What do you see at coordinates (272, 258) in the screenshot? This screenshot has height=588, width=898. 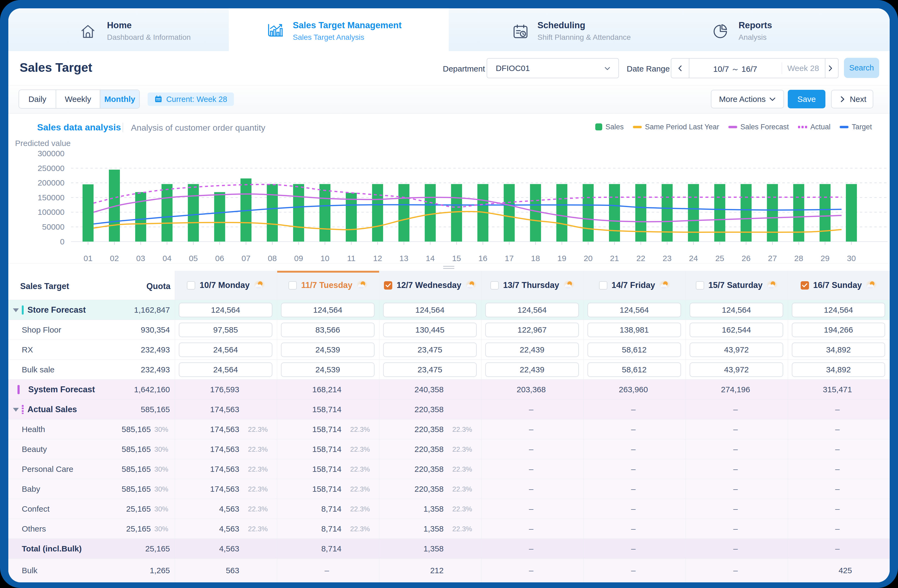 I see `svg-text: 08` at bounding box center [272, 258].